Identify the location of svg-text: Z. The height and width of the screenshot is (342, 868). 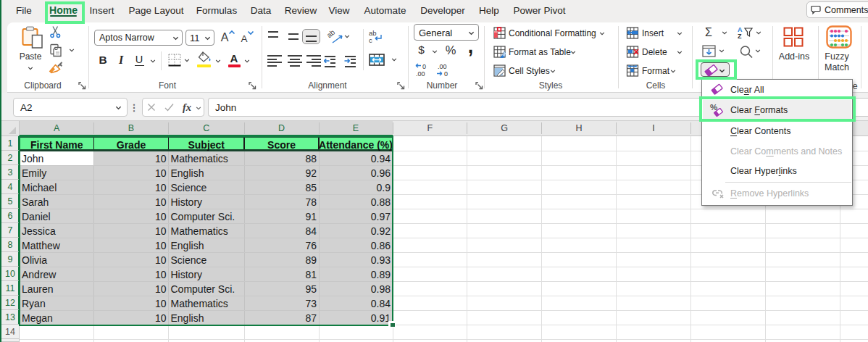
(740, 36).